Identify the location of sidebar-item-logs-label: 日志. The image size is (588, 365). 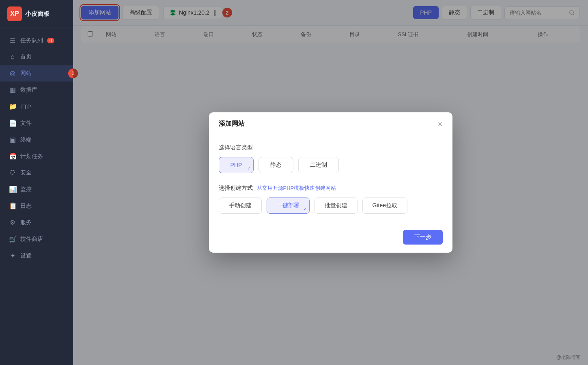
(26, 206).